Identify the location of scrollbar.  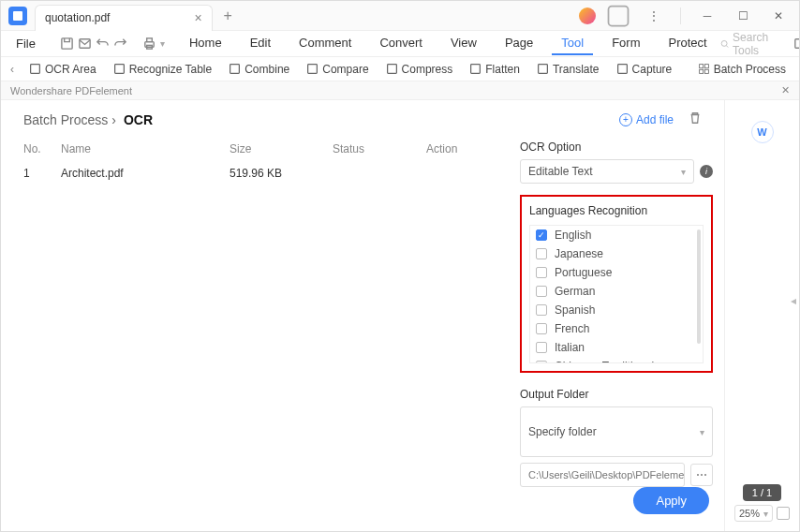
(699, 287).